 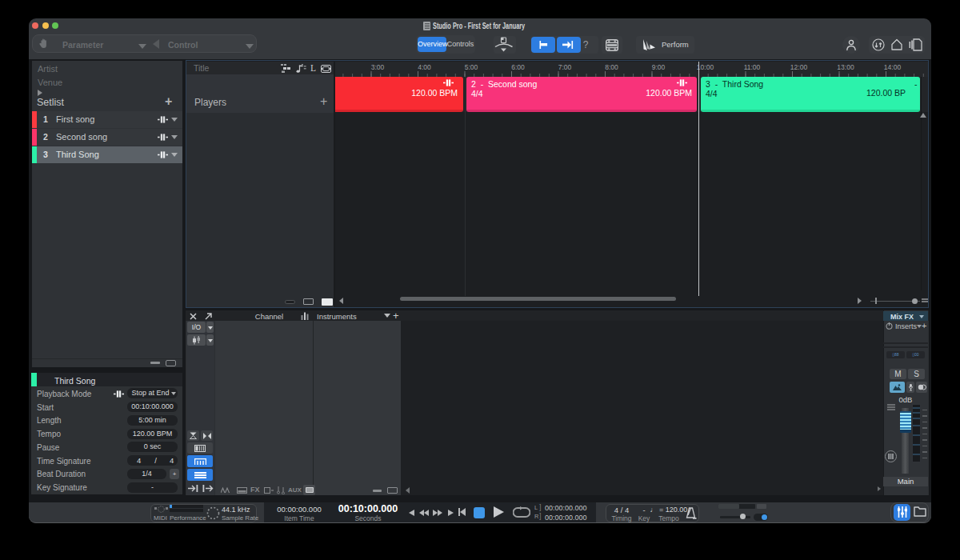 What do you see at coordinates (424, 67) in the screenshot?
I see `svg-text: 4:00` at bounding box center [424, 67].